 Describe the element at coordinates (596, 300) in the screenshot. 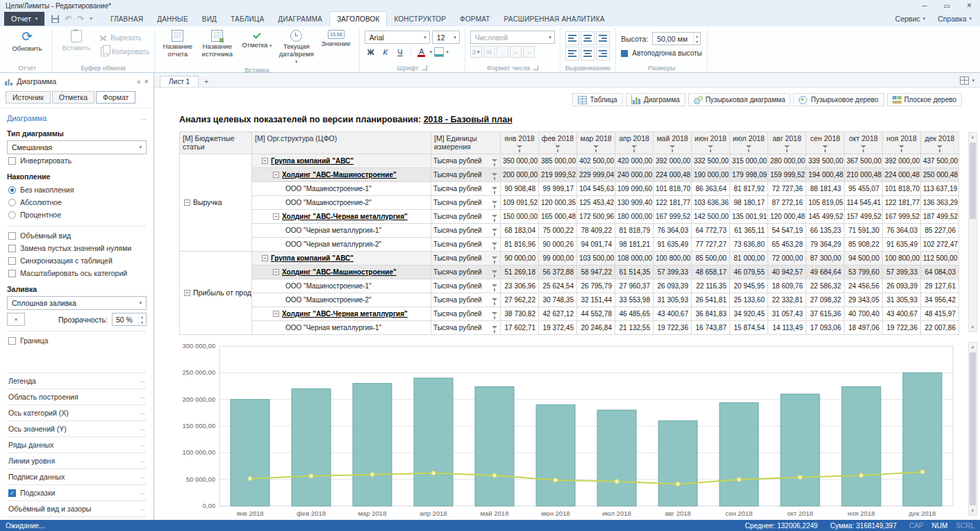

I see `value-cell: 32 151,44` at that location.